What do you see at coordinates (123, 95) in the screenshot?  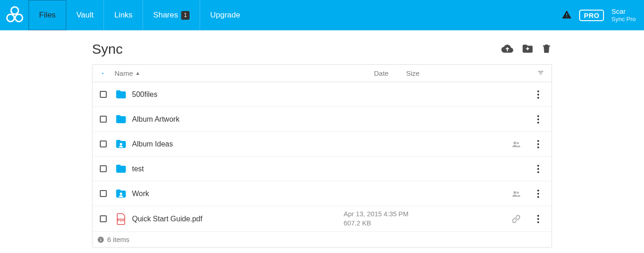 I see `folder-icon` at bounding box center [123, 95].